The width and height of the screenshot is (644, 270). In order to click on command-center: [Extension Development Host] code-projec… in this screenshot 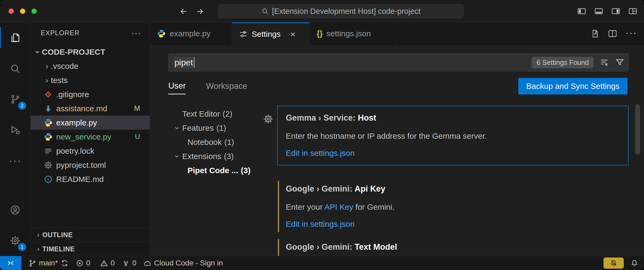, I will do `click(341, 11)`.